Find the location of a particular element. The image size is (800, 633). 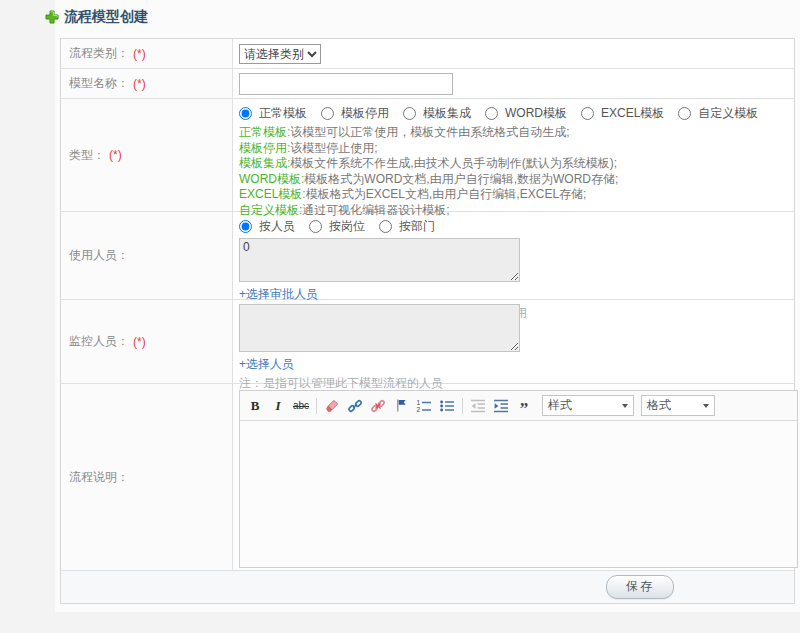

blockquote-button: ” is located at coordinates (524, 406).